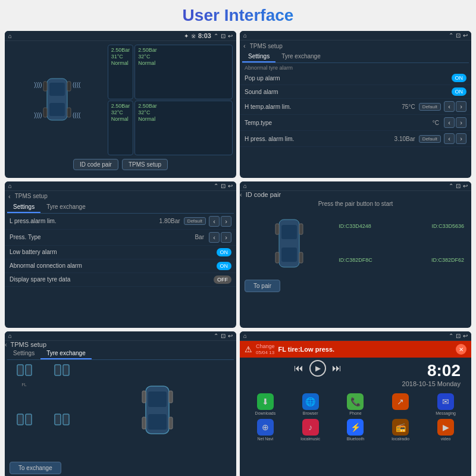 This screenshot has width=476, height=476. Describe the element at coordinates (24, 421) in the screenshot. I see `tyre-rl-icon` at that location.